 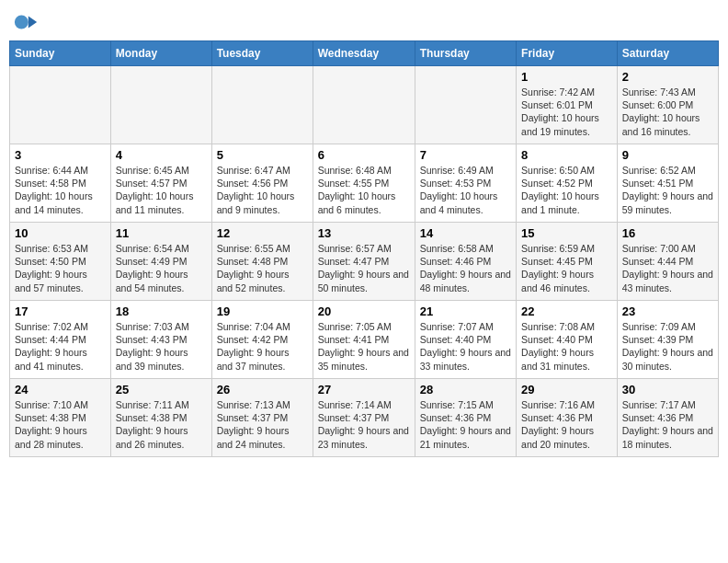 What do you see at coordinates (263, 155) in the screenshot?
I see `day-number: 5` at bounding box center [263, 155].